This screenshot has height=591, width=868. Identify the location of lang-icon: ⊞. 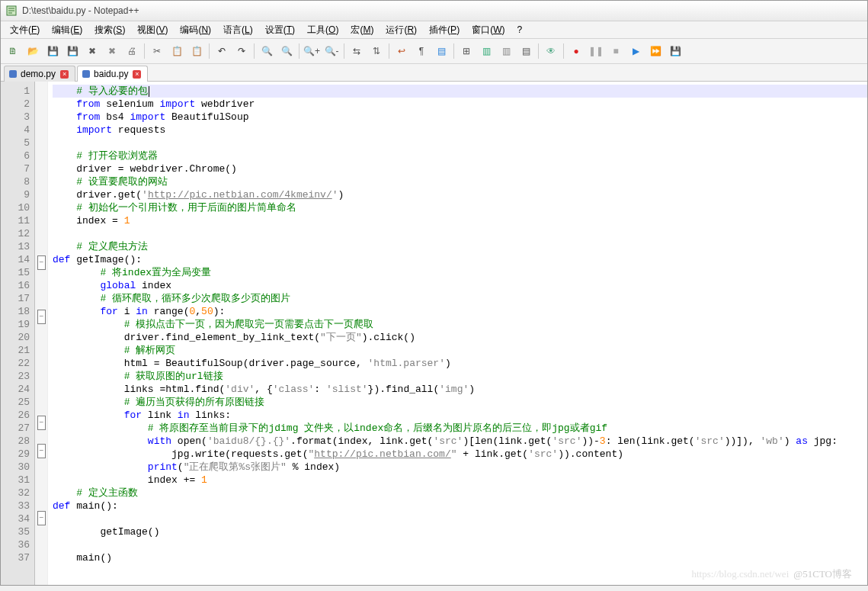
(466, 51).